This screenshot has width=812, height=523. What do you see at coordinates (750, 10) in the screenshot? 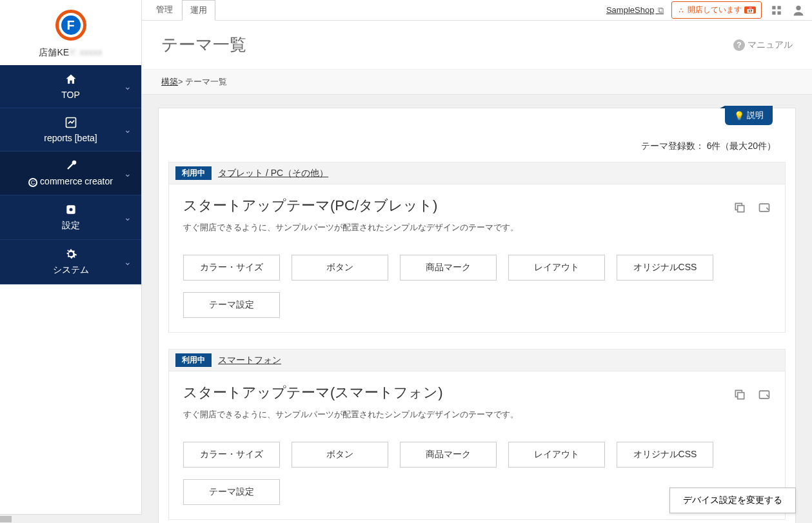
I see `calendar-icon: 📅` at bounding box center [750, 10].